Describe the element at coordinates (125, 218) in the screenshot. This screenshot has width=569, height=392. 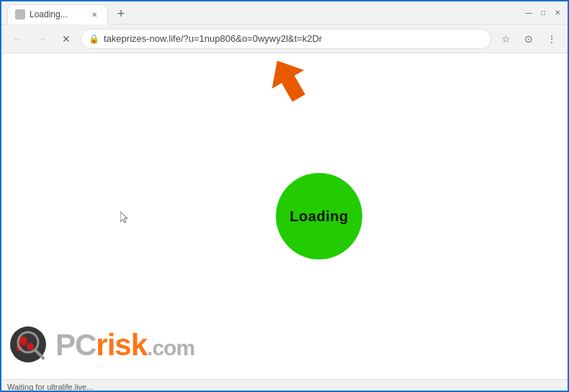
I see `mouse-cursor-icon` at that location.